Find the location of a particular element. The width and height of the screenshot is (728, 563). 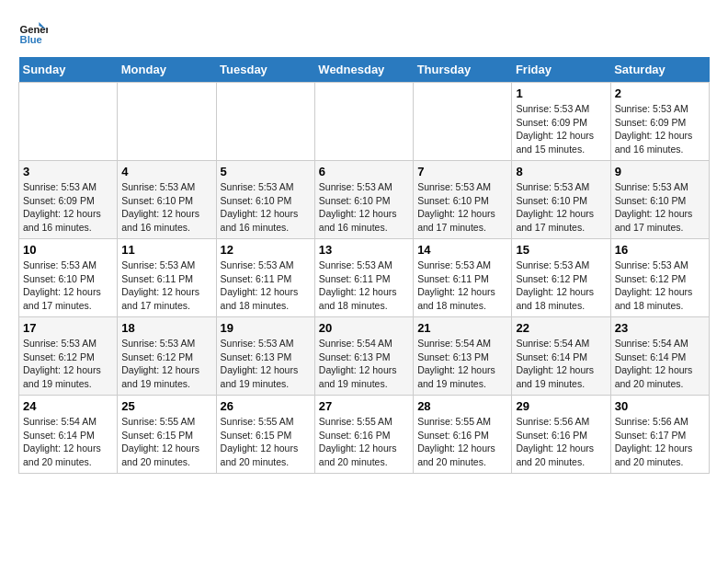

day-number: 2 is located at coordinates (660, 94).